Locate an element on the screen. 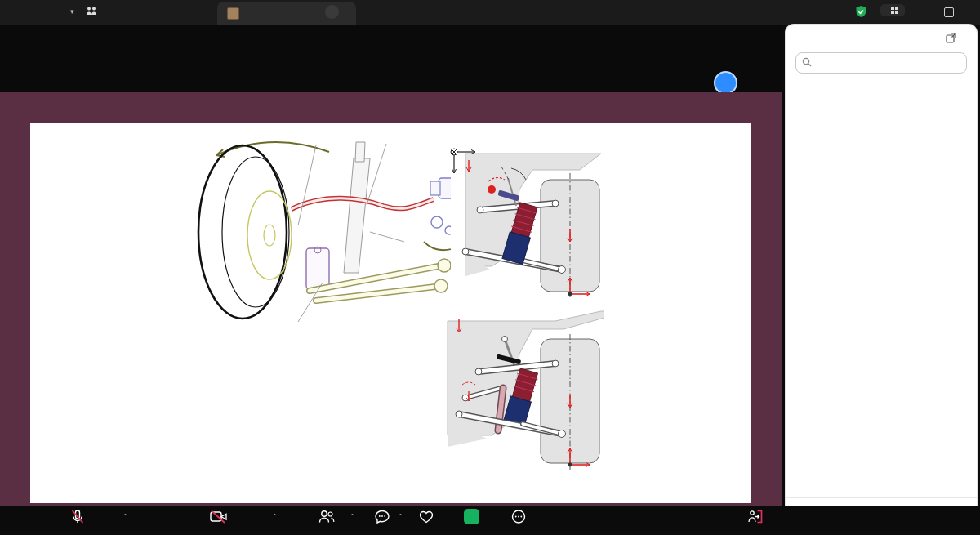 This screenshot has width=980, height=535. camera-muted-icon is located at coordinates (219, 516).